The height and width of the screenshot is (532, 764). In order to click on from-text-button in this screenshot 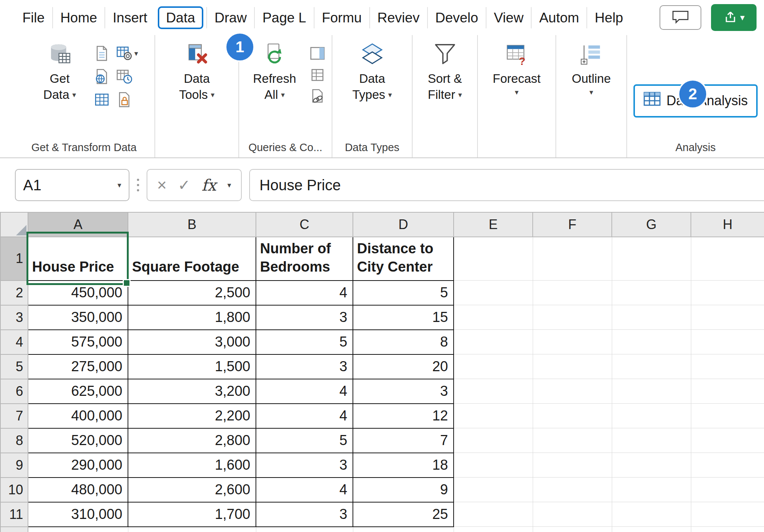, I will do `click(102, 53)`.